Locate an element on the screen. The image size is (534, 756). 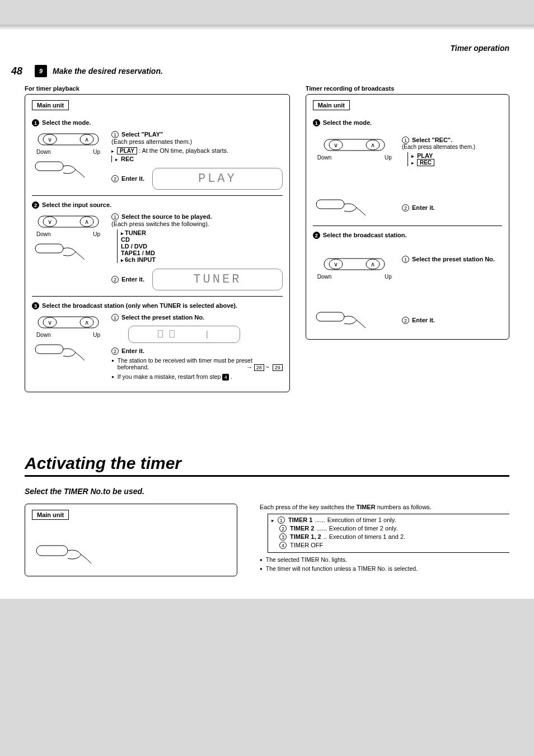
pb-s3-i1-num: 1 is located at coordinates (115, 318).